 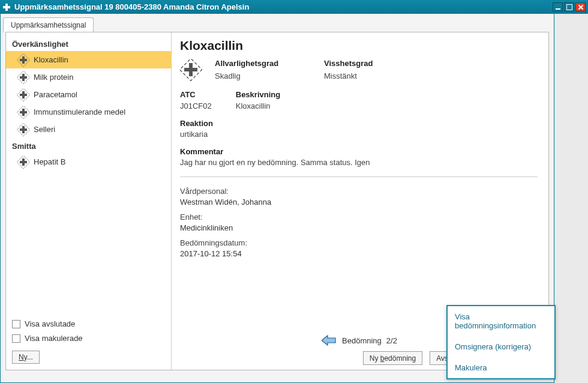 What do you see at coordinates (26, 357) in the screenshot?
I see `new-button: Ny...` at bounding box center [26, 357].